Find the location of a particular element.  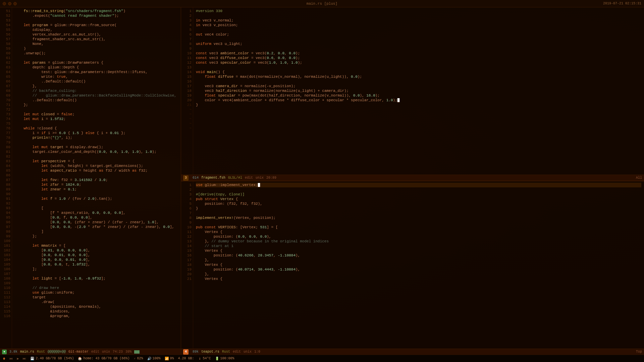

bb-temp-icon: 🌡 is located at coordinates (200, 359).